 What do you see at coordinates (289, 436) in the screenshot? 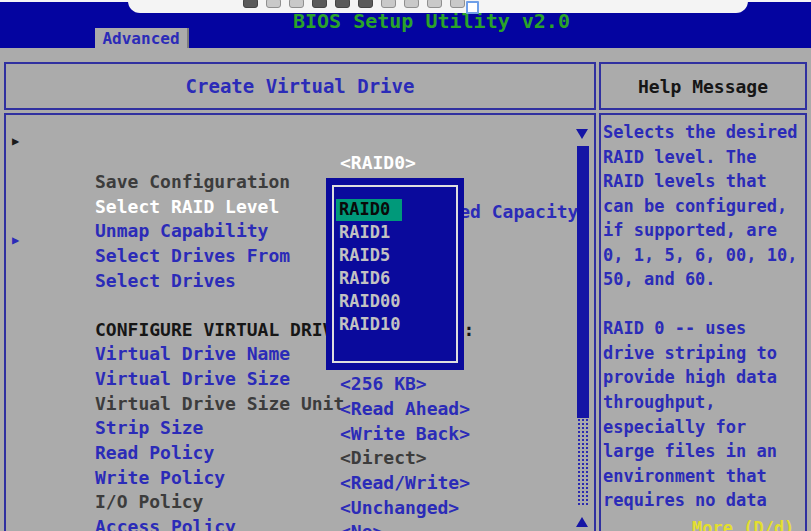
I see `menu-row: Write Policy <Write Back>` at bounding box center [289, 436].